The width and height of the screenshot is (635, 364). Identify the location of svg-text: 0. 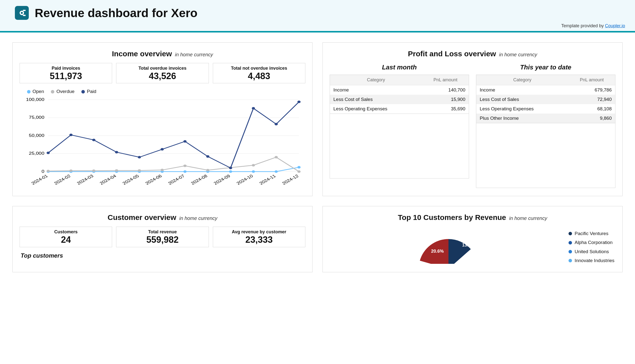
(43, 172).